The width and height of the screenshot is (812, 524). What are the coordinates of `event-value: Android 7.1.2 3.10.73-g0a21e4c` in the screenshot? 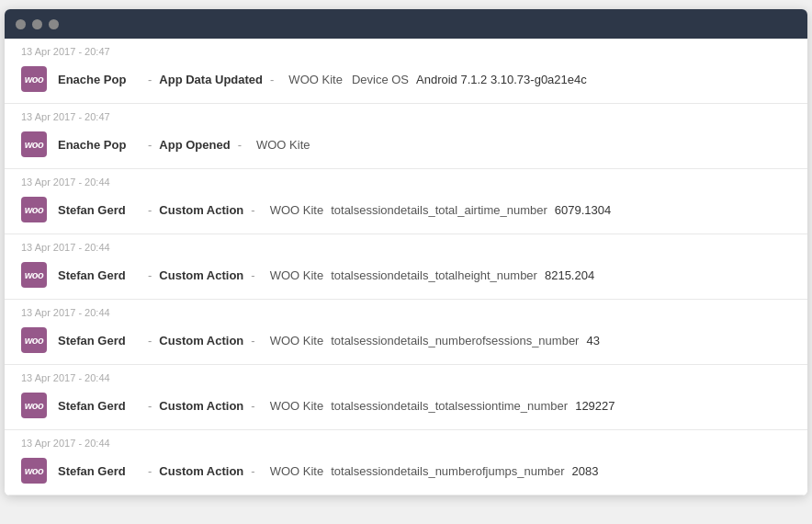 It's located at (502, 79).